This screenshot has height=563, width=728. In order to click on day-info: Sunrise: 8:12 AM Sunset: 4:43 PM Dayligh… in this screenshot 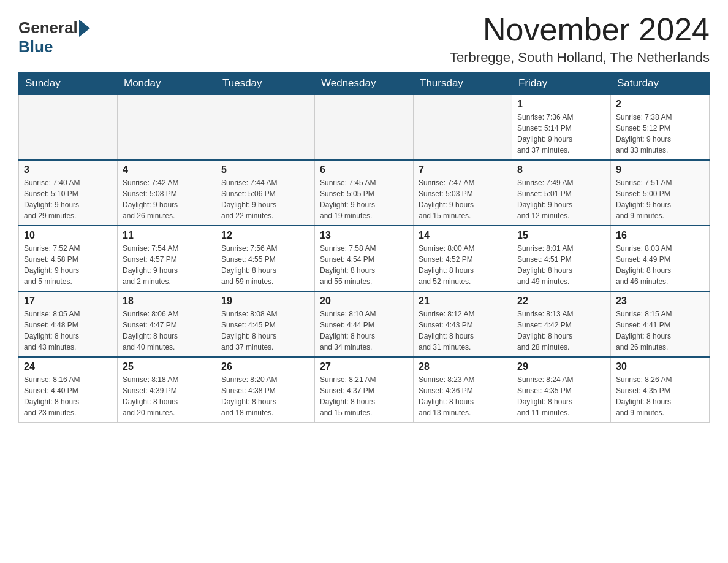, I will do `click(463, 331)`.